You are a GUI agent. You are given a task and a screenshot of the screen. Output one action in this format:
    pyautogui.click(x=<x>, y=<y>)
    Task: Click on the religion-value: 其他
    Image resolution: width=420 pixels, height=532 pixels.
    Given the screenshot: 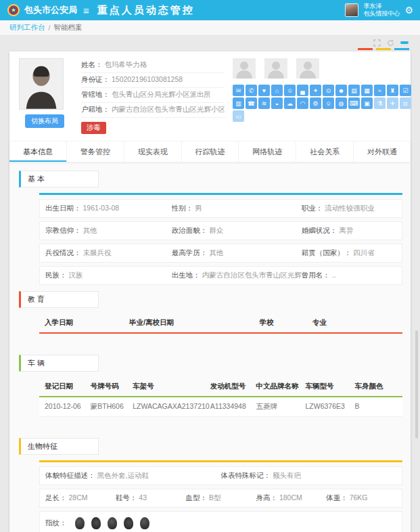 What is the action you would take?
    pyautogui.click(x=91, y=231)
    